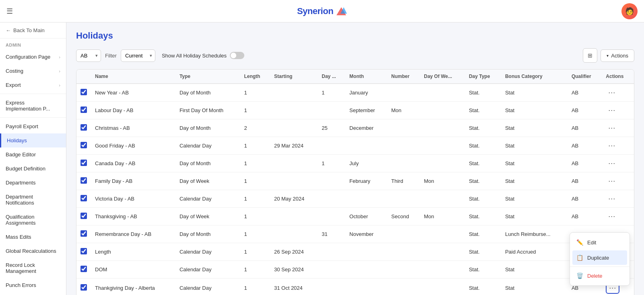 The width and height of the screenshot is (644, 295). Describe the element at coordinates (10, 11) in the screenshot. I see `hamburger-icon: ☰` at that location.